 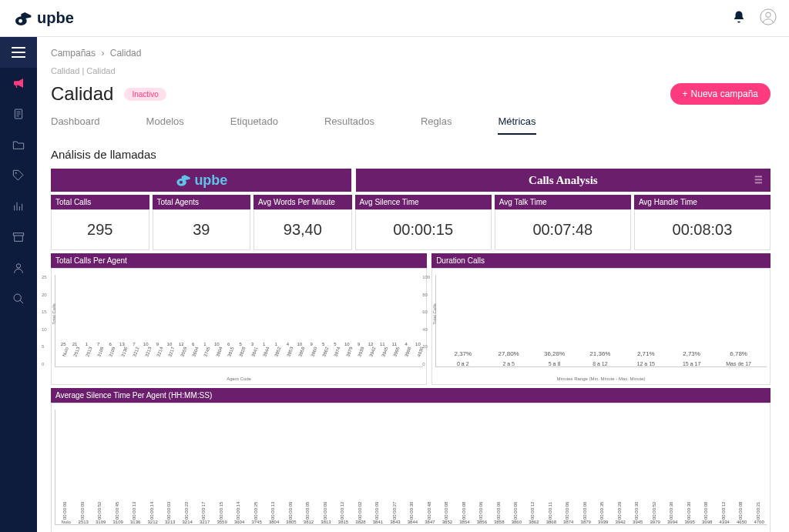 What do you see at coordinates (424, 202) in the screenshot?
I see `stat-label: Avg Silence Time` at bounding box center [424, 202].